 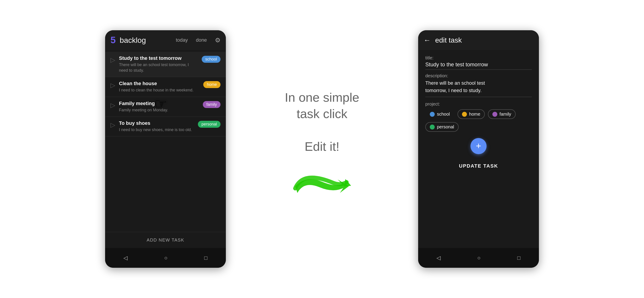 What do you see at coordinates (166, 40) in the screenshot?
I see `app-header: 5 backlog today done ⚙` at bounding box center [166, 40].